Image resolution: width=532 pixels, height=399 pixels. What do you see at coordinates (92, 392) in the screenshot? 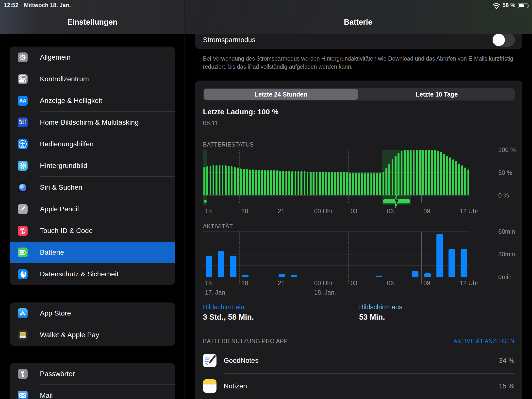
I see `sidebar-item-mail: Mail` at bounding box center [92, 392].